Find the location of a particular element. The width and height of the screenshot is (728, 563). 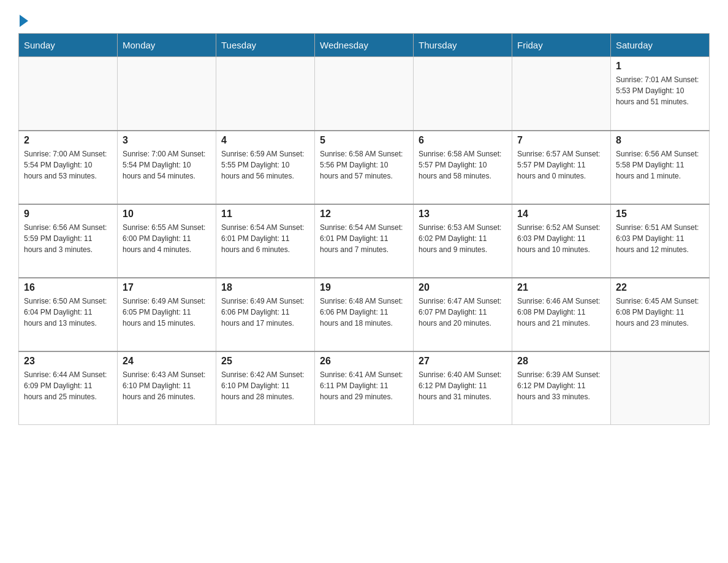

calendar-week-row: 1Sunrise: 7:01 AM Sunset: 5:53 PM Daylig… is located at coordinates (364, 94).